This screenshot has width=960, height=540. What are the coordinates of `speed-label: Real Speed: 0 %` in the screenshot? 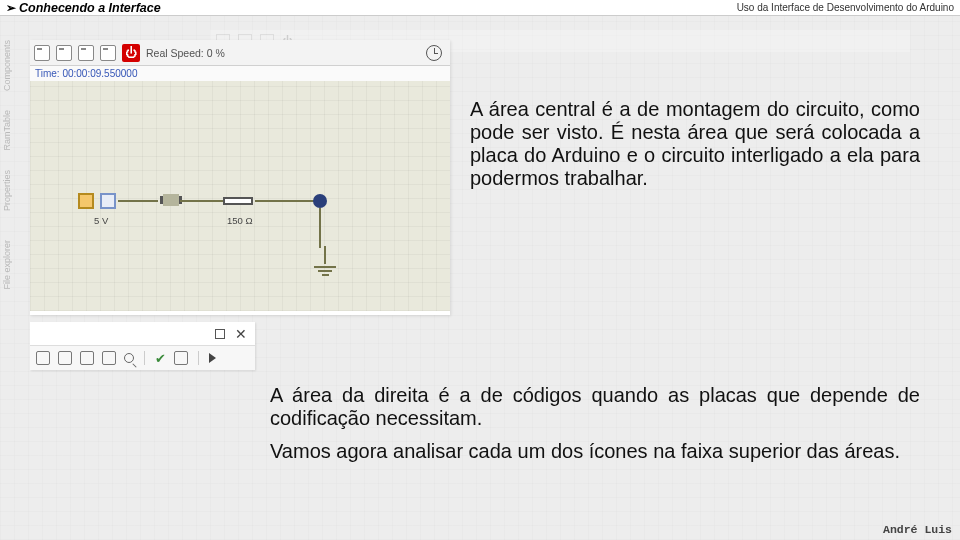 It's located at (186, 53).